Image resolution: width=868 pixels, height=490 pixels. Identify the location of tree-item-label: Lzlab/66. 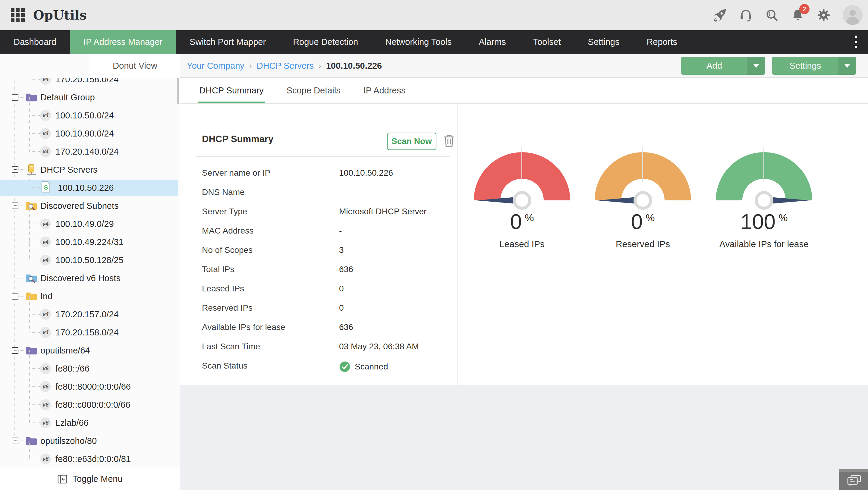
(72, 423).